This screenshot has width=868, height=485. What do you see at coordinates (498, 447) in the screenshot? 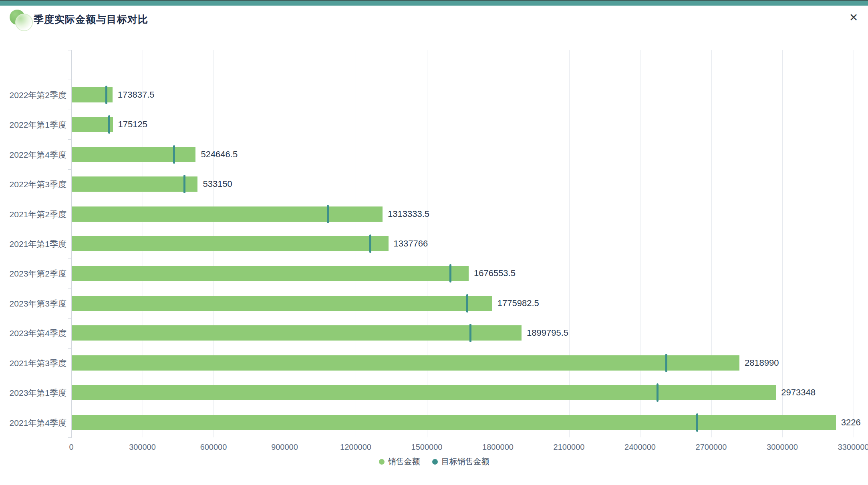
I see `x-axis-tick-label: 1800000` at bounding box center [498, 447].